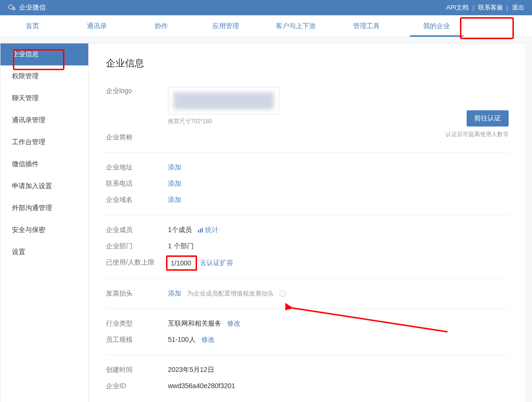 This screenshot has height=402, width=532. I want to click on main-nav: 首页 通讯录 协作 应用管理 客户与上下游 管理工具 我的企业, so click(266, 26).